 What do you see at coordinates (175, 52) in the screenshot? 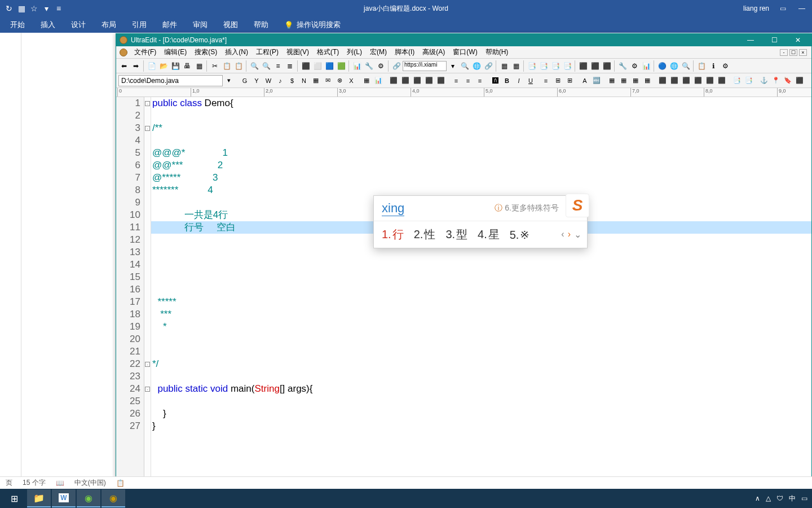
I see `menu-edit: 编辑(E)` at bounding box center [175, 52].